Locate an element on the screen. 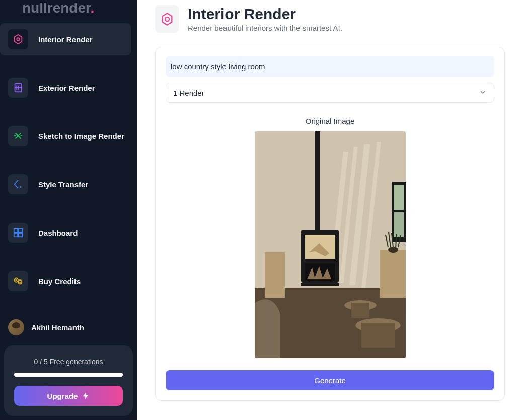 Image resolution: width=523 pixels, height=420 pixels. generate-button: Generate is located at coordinates (330, 380).